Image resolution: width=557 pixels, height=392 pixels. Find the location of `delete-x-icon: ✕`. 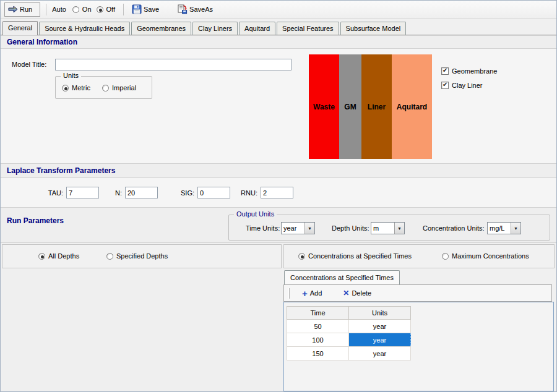

delete-x-icon: ✕ is located at coordinates (346, 293).